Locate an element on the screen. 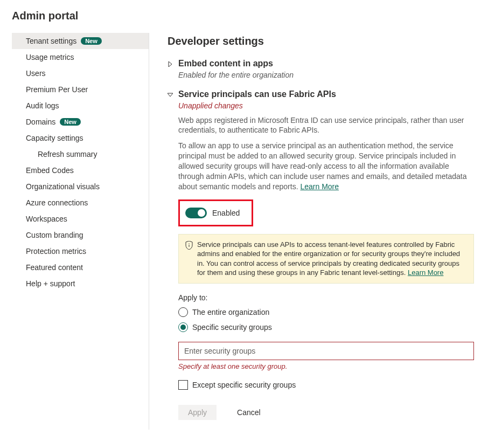  sidebar-item-usage-metrics: Usage metrics is located at coordinates (80, 57).